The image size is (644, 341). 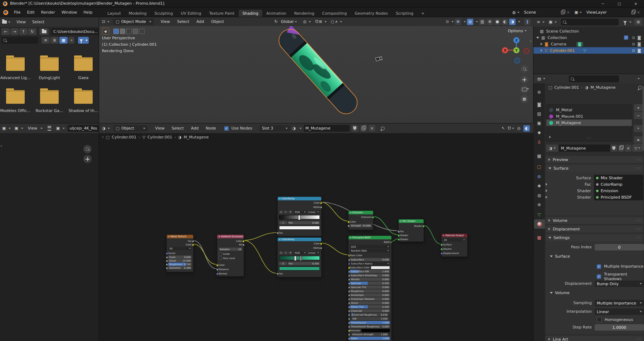 What do you see at coordinates (505, 50) in the screenshot?
I see `gizmo-axis-x: X` at bounding box center [505, 50].